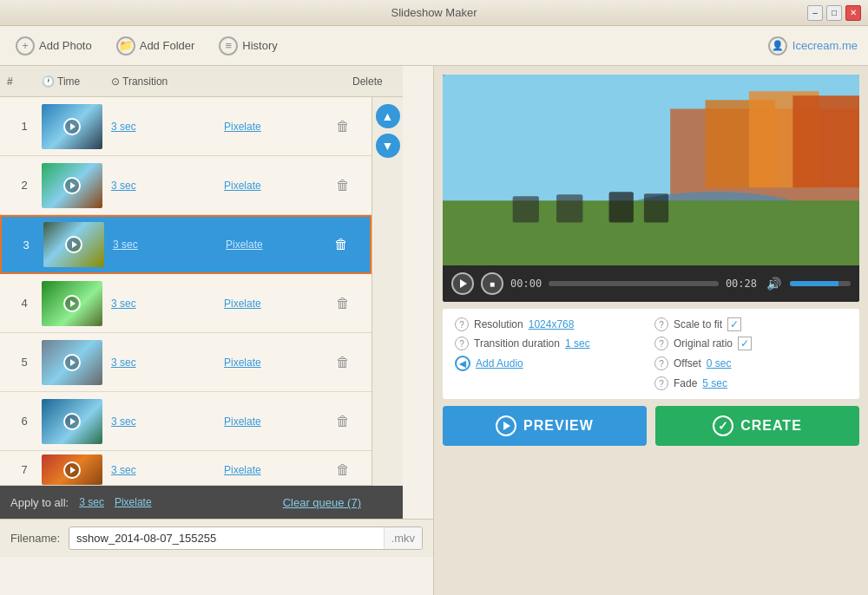 This screenshot has width=868, height=595. I want to click on slide-number: 1, so click(24, 127).